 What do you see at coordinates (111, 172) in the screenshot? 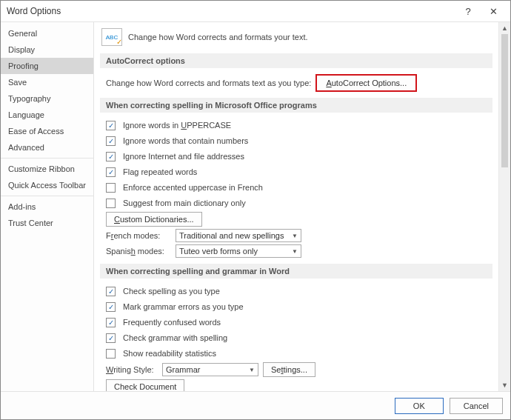
I see `chk-flag-repeated: ✓` at bounding box center [111, 172].